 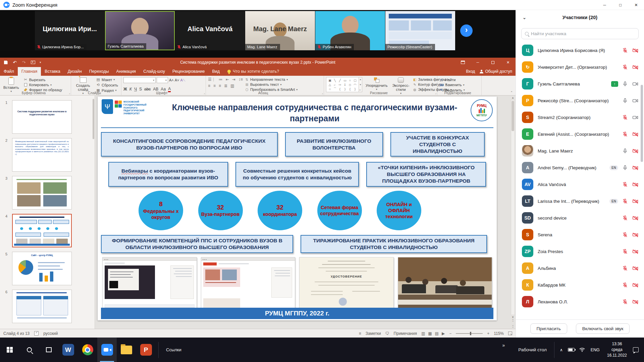 What do you see at coordinates (580, 218) in the screenshot?
I see `participant-row: SDsecond device` at bounding box center [580, 218].